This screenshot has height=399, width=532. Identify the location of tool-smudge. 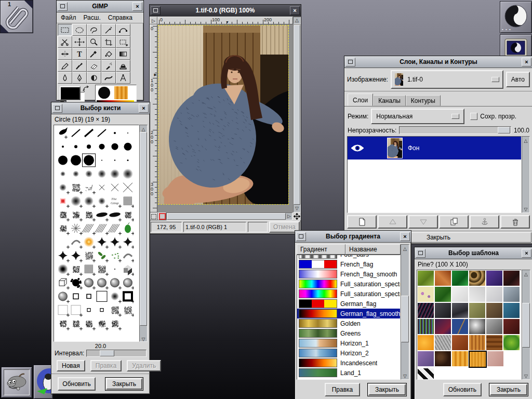
(109, 78).